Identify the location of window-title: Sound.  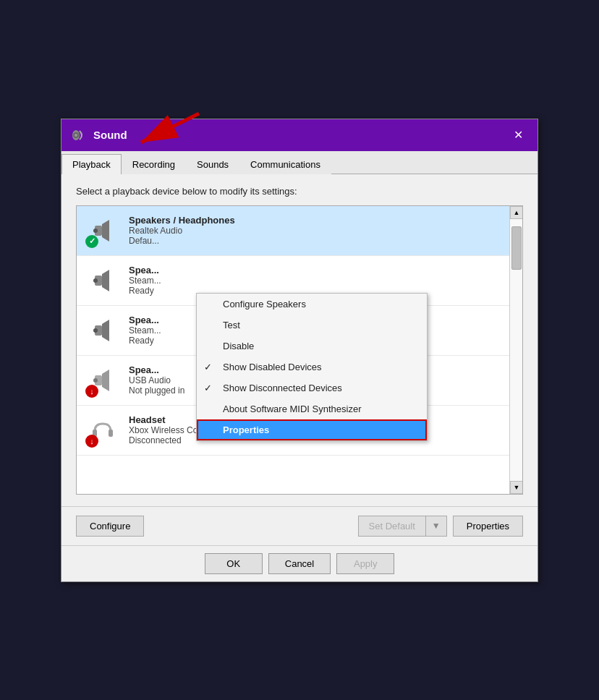
(300, 135).